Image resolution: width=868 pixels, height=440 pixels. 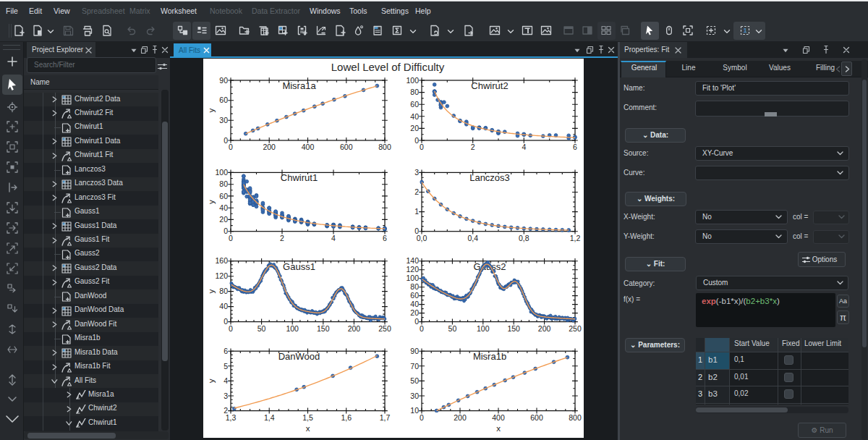 What do you see at coordinates (576, 238) in the screenshot?
I see `svg-text: 1,2` at bounding box center [576, 238].